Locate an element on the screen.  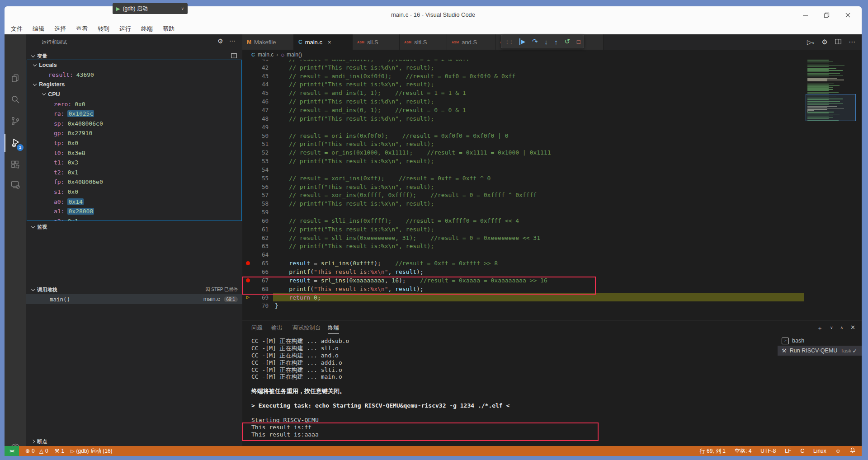
minimap is located at coordinates (831, 123).